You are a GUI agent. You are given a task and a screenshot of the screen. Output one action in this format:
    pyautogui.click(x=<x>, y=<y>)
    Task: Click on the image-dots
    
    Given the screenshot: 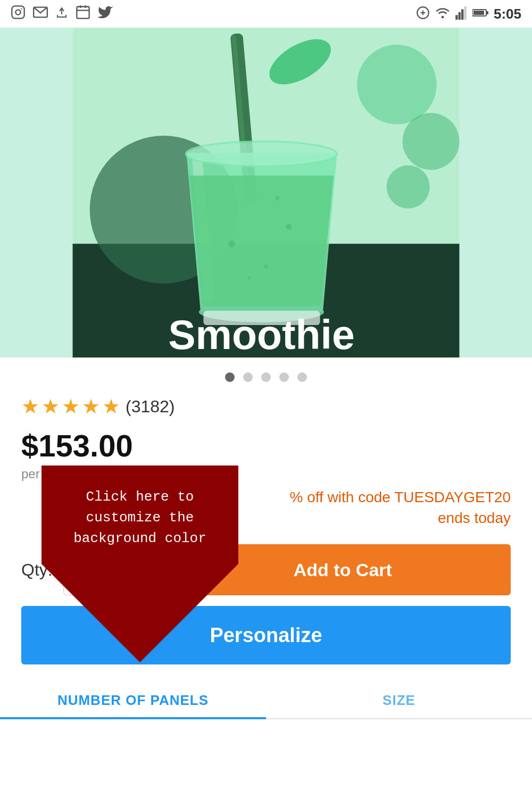 What is the action you would take?
    pyautogui.click(x=266, y=376)
    